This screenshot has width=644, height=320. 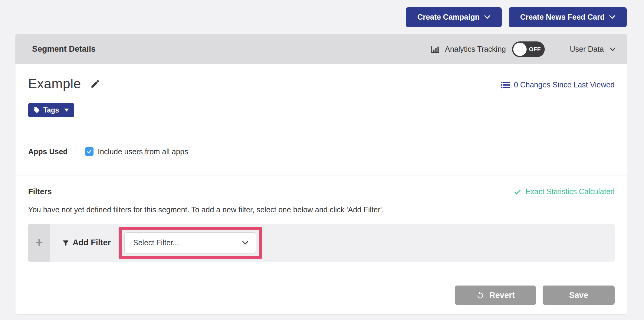 I want to click on tags-button-label: Tags, so click(x=51, y=110).